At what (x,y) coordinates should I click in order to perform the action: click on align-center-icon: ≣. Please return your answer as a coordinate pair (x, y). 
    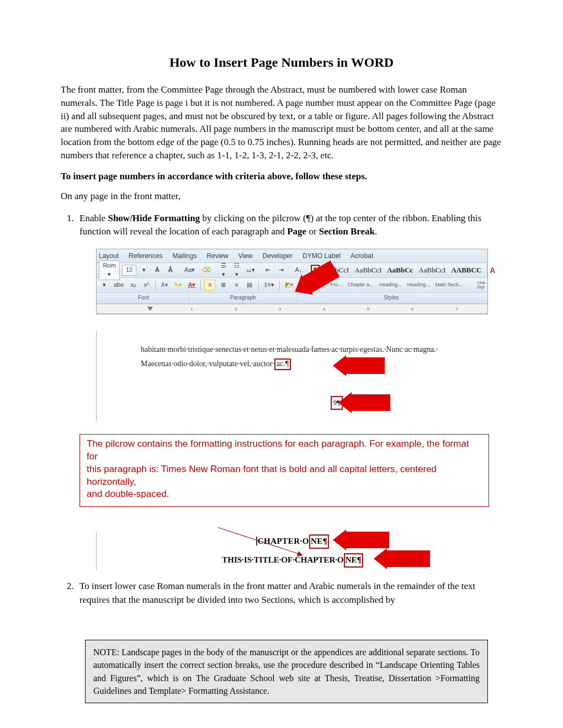
    Looking at the image, I should click on (223, 285).